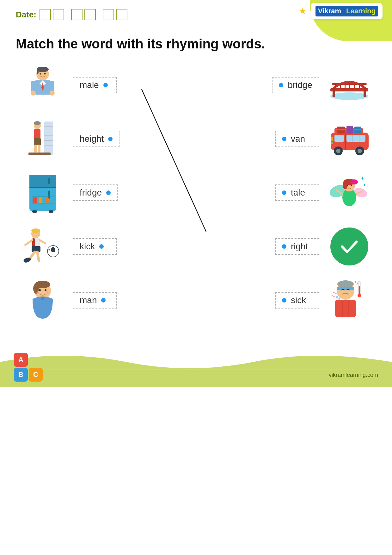 The width and height of the screenshot is (392, 555). What do you see at coordinates (353, 375) in the screenshot?
I see `footer-url: vikramlearning.com` at bounding box center [353, 375].